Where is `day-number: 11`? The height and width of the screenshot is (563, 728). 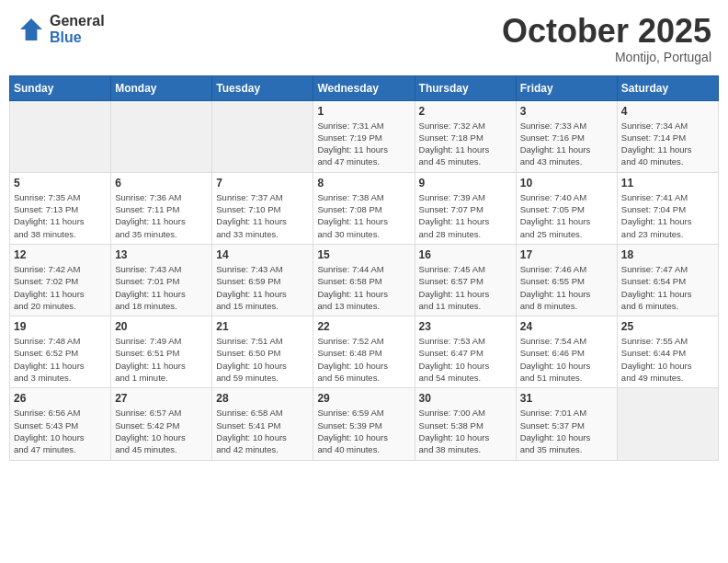 day-number: 11 is located at coordinates (667, 183).